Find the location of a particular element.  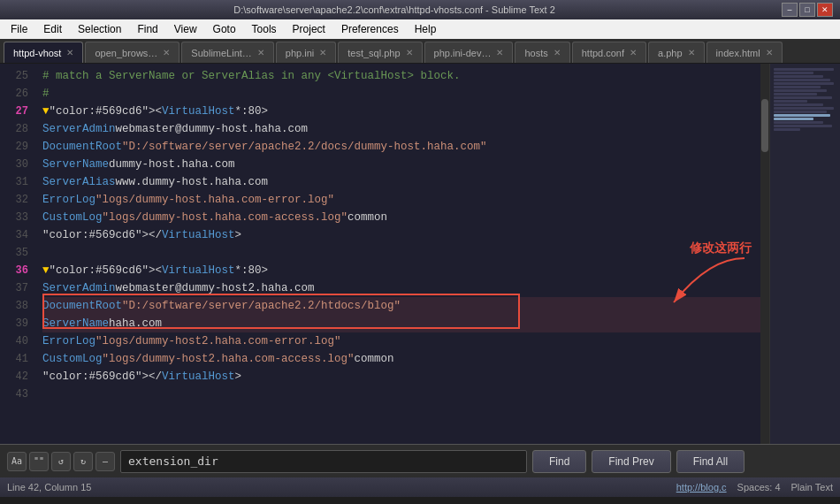

menu-edit: Edit is located at coordinates (53, 29).